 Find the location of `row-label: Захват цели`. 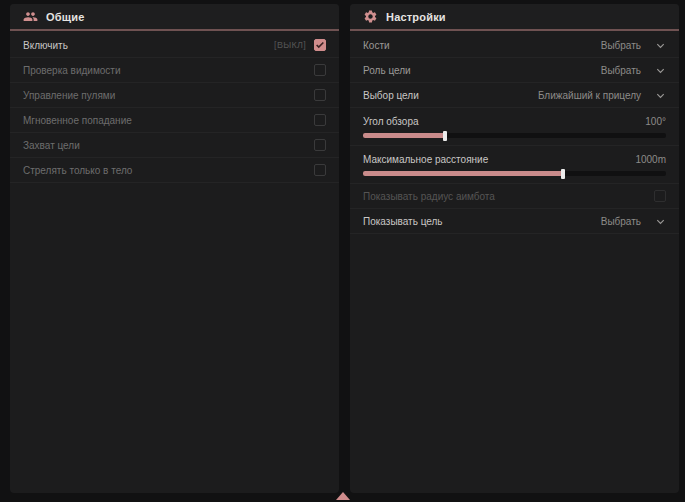

row-label: Захват цели is located at coordinates (52, 146).